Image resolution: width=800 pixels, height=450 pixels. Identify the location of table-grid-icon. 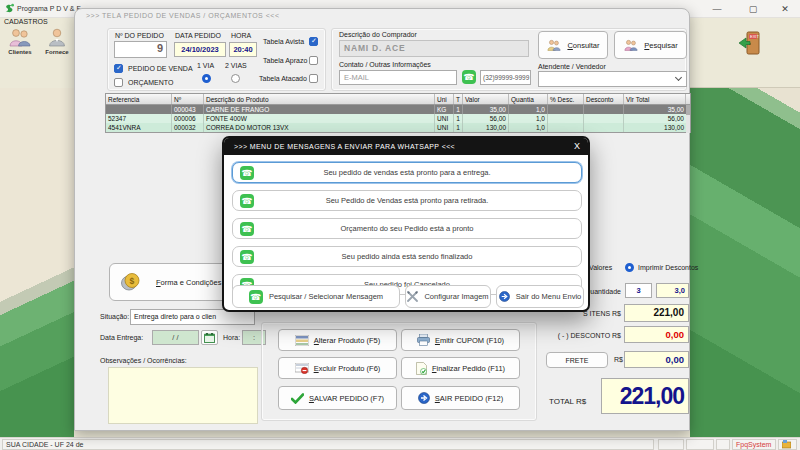
(302, 340).